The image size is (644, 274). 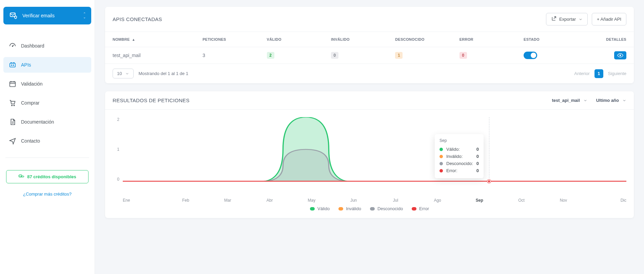 What do you see at coordinates (608, 101) in the screenshot?
I see `range-filter-label: Ultimo año` at bounding box center [608, 101].